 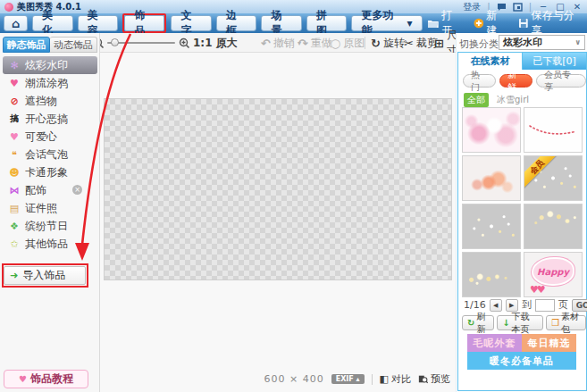 I want to click on tag-all: 全部, so click(x=476, y=100).